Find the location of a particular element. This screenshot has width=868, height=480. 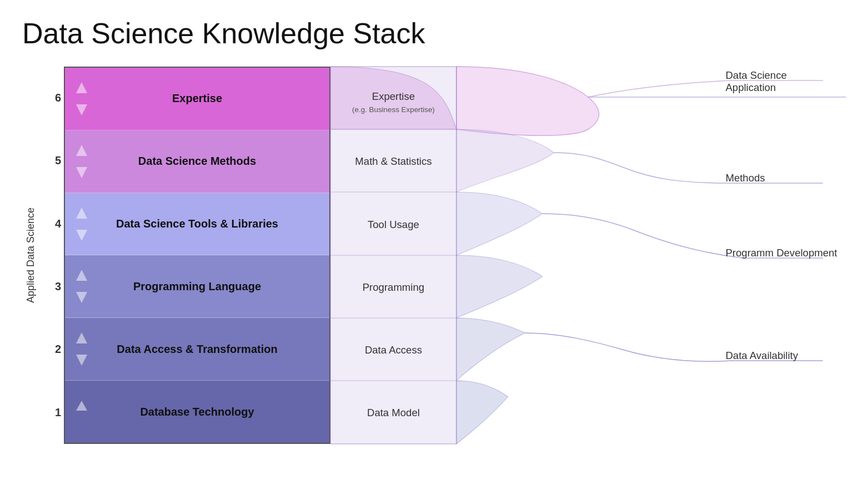

stack-layer-5: Data Science Methods is located at coordinates (197, 162).